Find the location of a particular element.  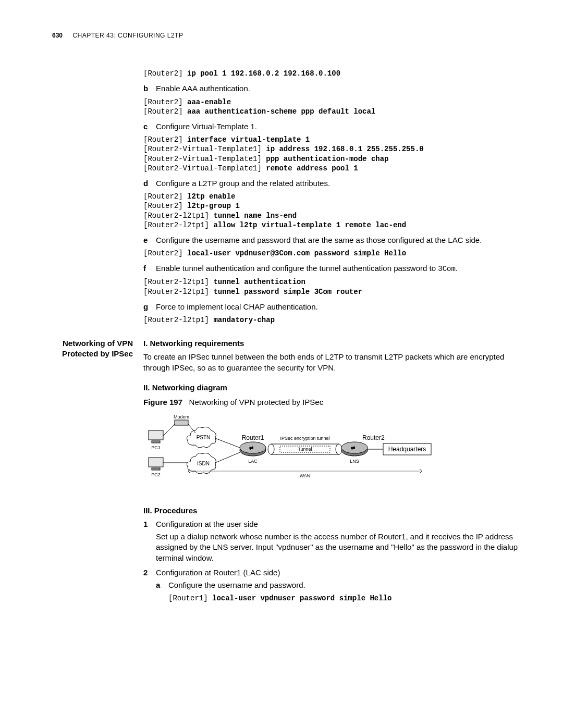

d-lns: LNS is located at coordinates (354, 461).